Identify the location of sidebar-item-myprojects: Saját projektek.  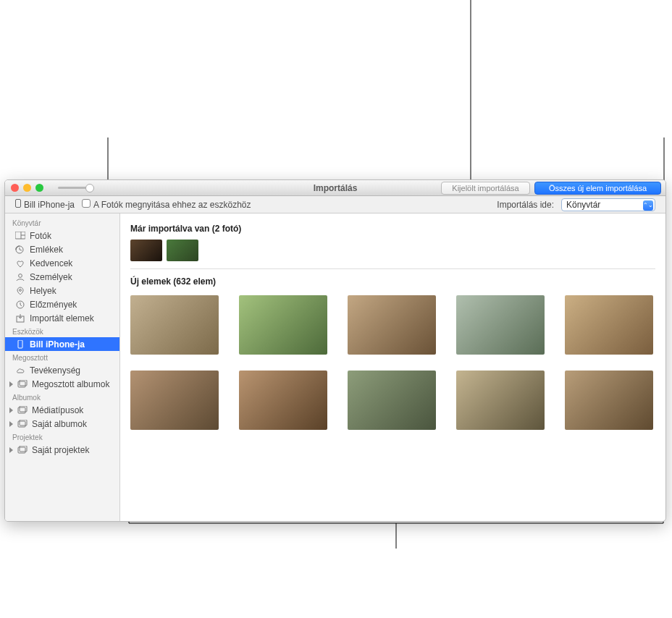
(62, 450).